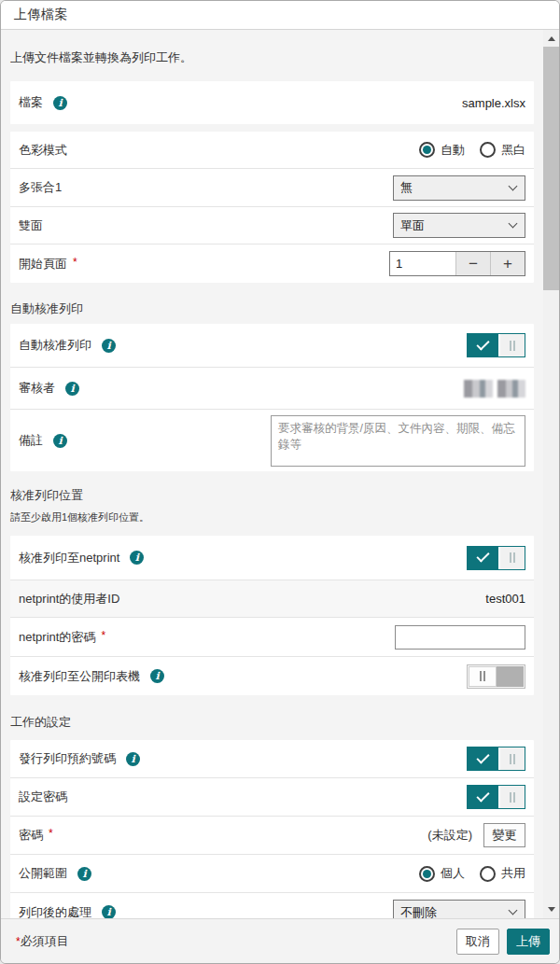  What do you see at coordinates (551, 909) in the screenshot?
I see `scroll-down-button` at bounding box center [551, 909].